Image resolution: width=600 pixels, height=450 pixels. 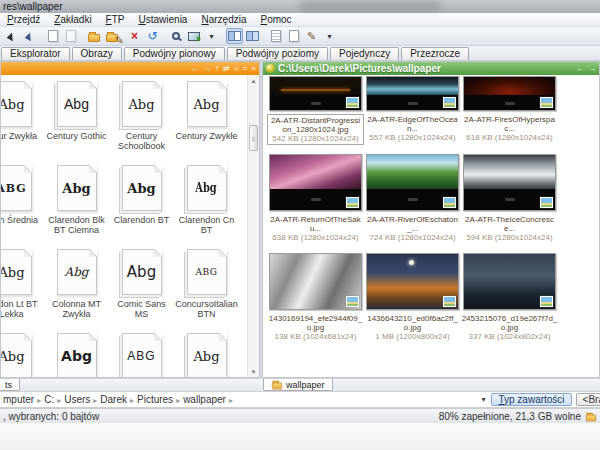 I want to click on dual-pane-layout-icon, so click(x=234, y=36).